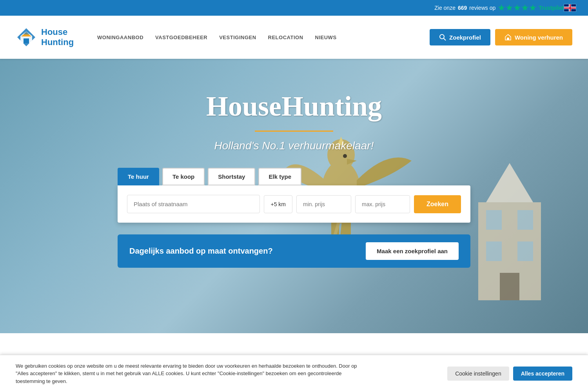  What do you see at coordinates (517, 8) in the screenshot?
I see `trustpilot-stars` at bounding box center [517, 8].